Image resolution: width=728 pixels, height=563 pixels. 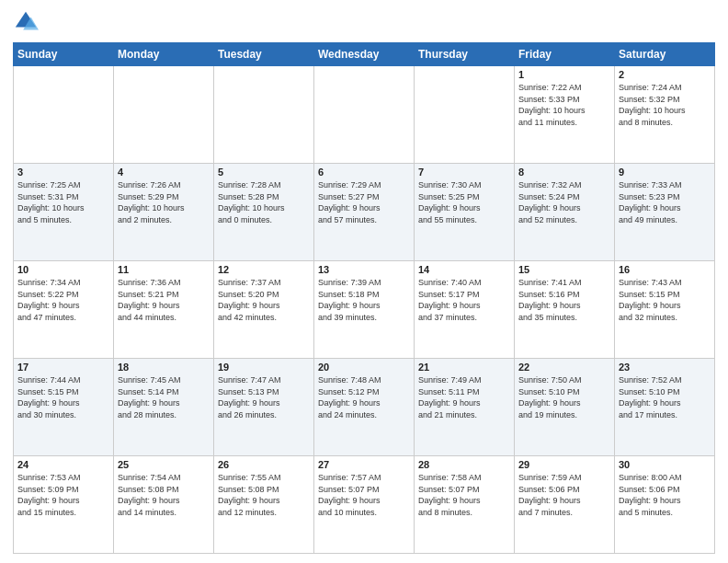 I want to click on calendar-cell: 7Sunrise: 7:30 AM Sunset: 5:25 PM Daylig…, so click(x=465, y=213).